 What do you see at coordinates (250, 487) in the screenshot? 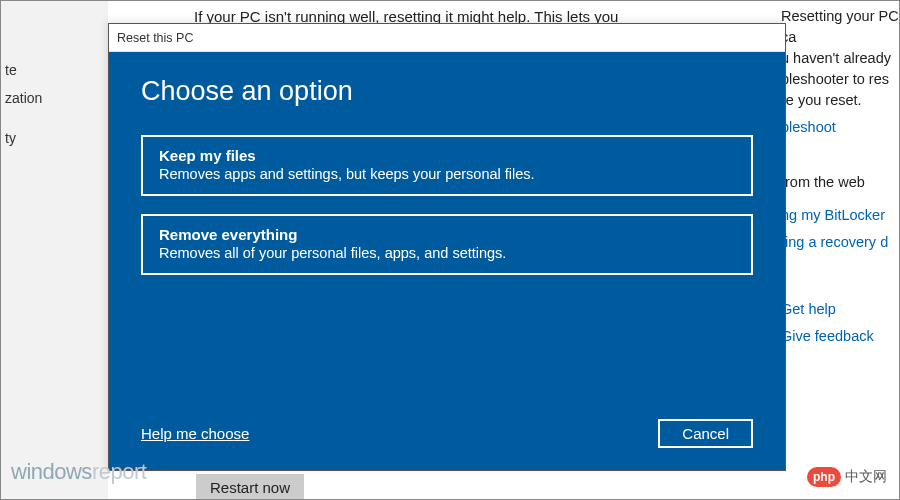
I see `restart-now-button: Restart now` at bounding box center [250, 487].